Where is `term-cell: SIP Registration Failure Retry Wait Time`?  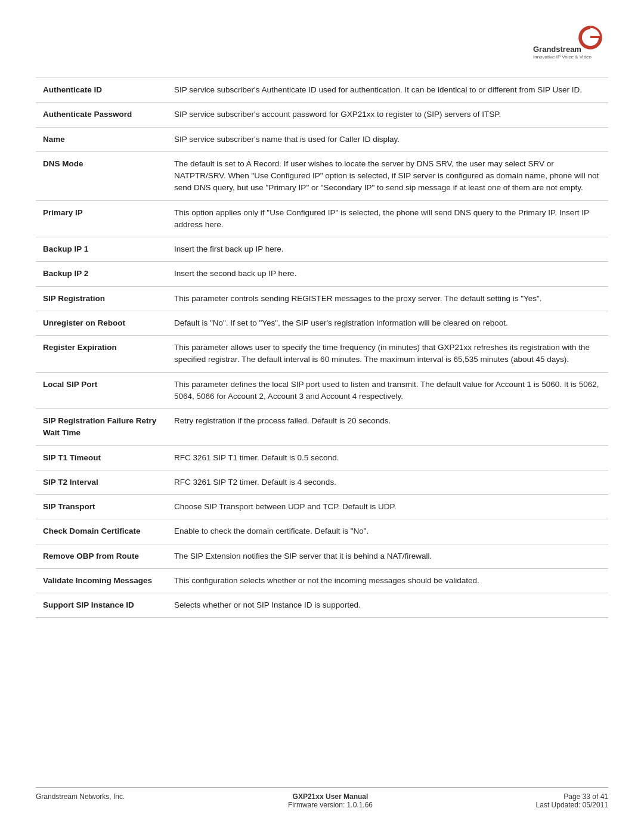 term-cell: SIP Registration Failure Retry Wait Time is located at coordinates (101, 428).